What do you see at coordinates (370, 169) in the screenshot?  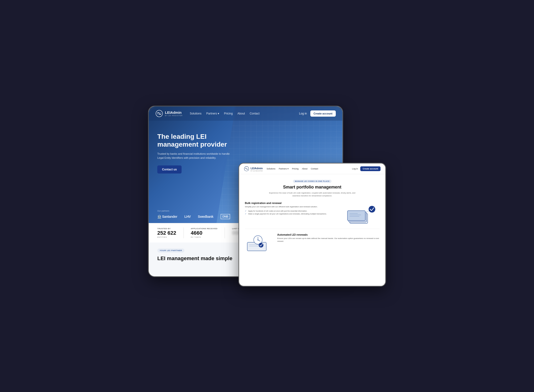 I see `create-account-button-small: Create account` at bounding box center [370, 169].